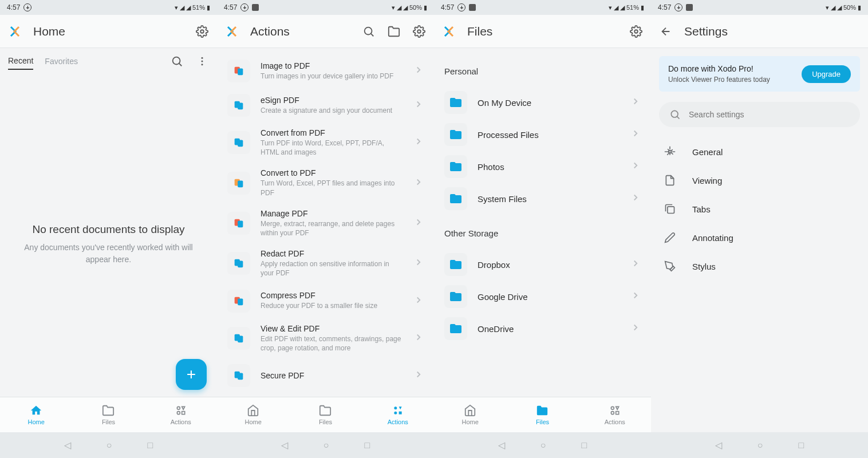 The height and width of the screenshot is (458, 868). I want to click on settings-item: Viewing, so click(759, 180).